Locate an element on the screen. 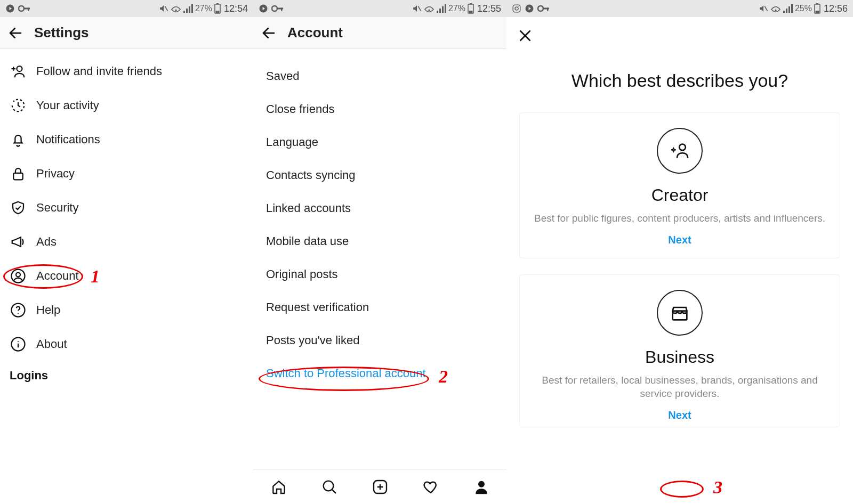 The height and width of the screenshot is (504, 853). account-item-posts-liked: Posts you've liked is located at coordinates (380, 340).